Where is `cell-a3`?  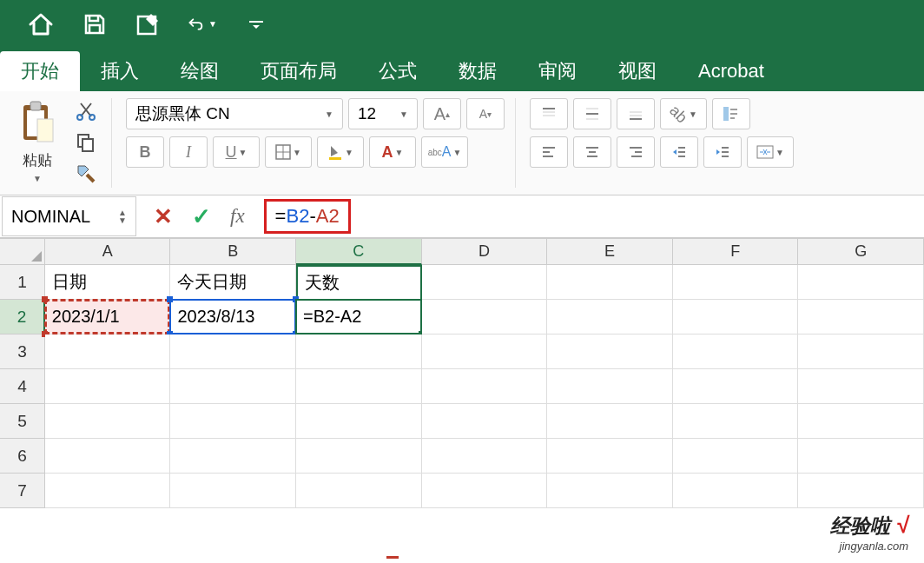 cell-a3 is located at coordinates (108, 352).